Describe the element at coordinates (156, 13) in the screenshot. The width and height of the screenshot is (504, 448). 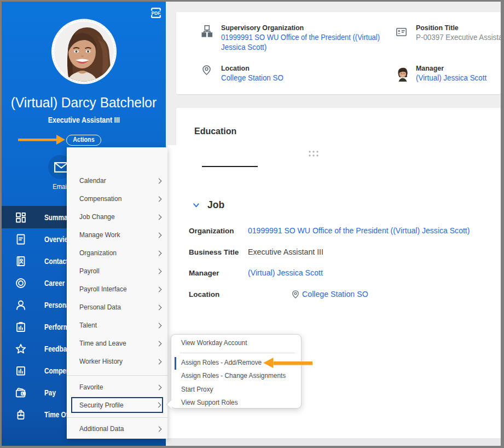
I see `svg-text: PDF` at that location.